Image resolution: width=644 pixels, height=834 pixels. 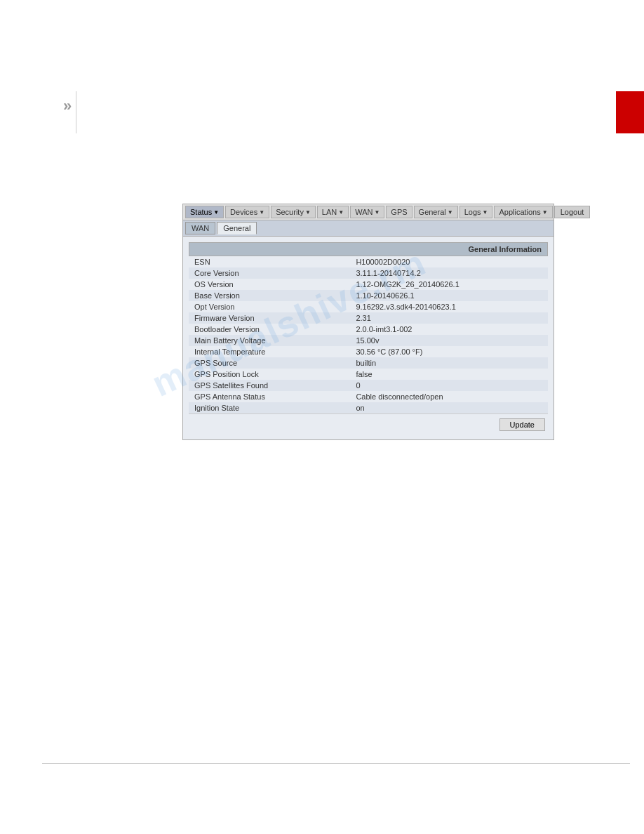 What do you see at coordinates (269, 329) in the screenshot?
I see `info-label: Bootloader Version` at bounding box center [269, 329].